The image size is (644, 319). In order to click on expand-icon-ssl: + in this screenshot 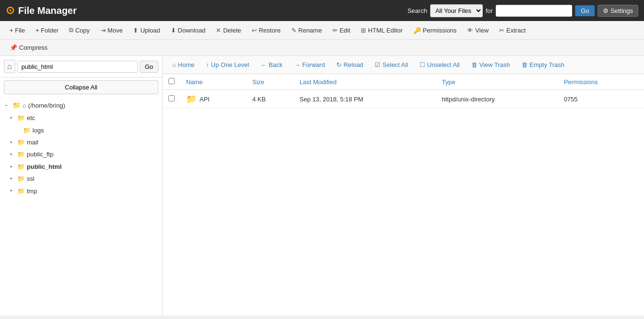, I will do `click(12, 179)`.